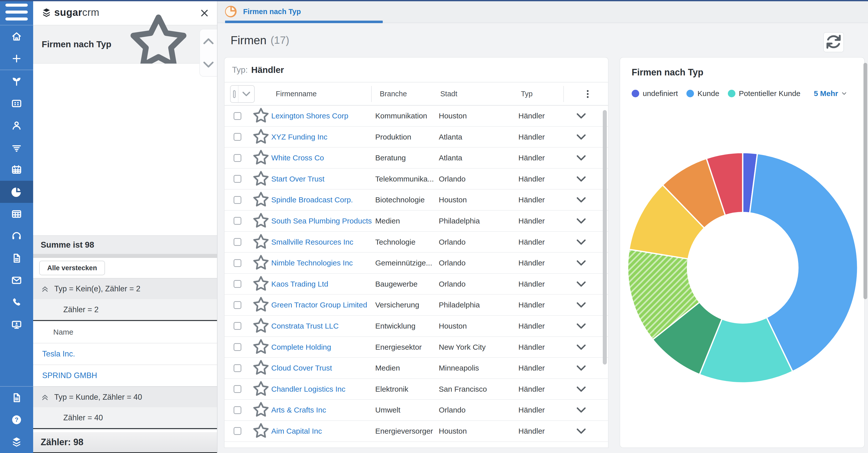 This screenshot has height=453, width=868. I want to click on select-all-combo, so click(243, 94).